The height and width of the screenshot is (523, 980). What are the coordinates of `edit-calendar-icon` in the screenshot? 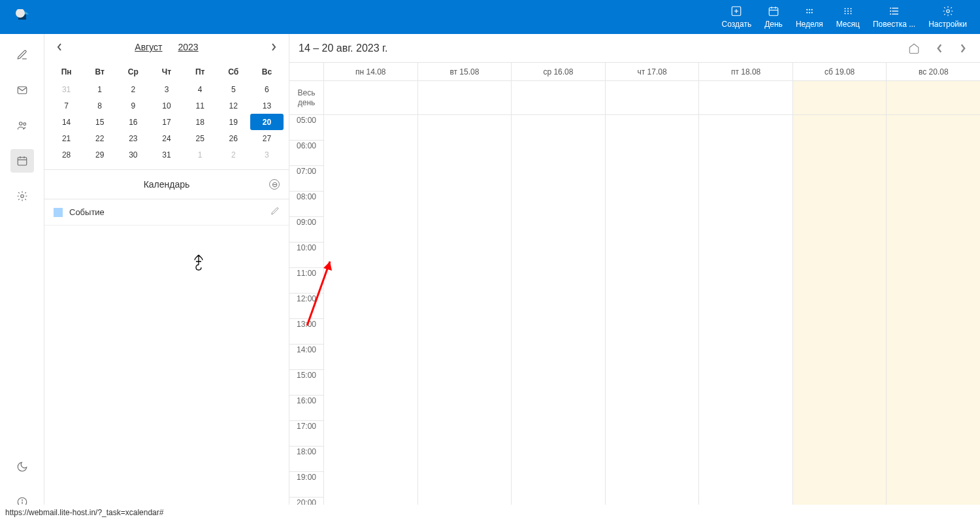 It's located at (275, 212).